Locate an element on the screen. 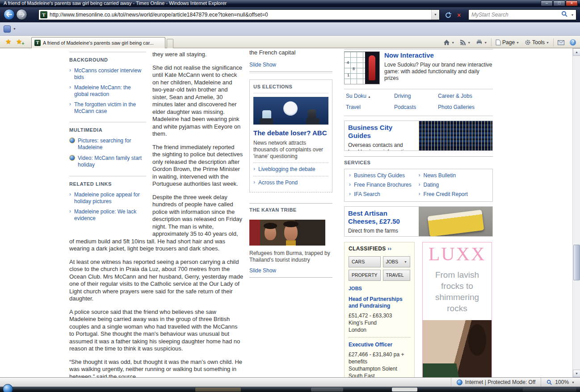 The height and width of the screenshot is (392, 580). quick-link-travel: Travel is located at coordinates (370, 107).